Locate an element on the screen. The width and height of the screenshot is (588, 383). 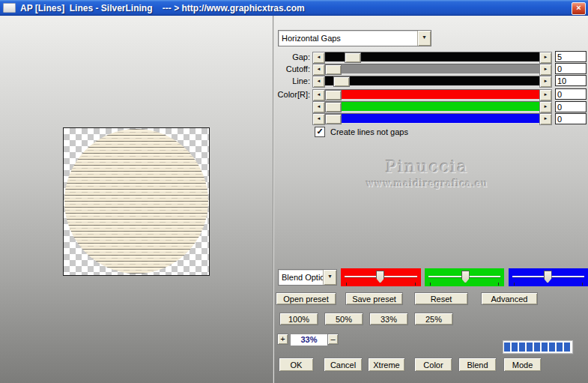
preset-dropdown-value: Horizontal Gaps is located at coordinates (348, 38).